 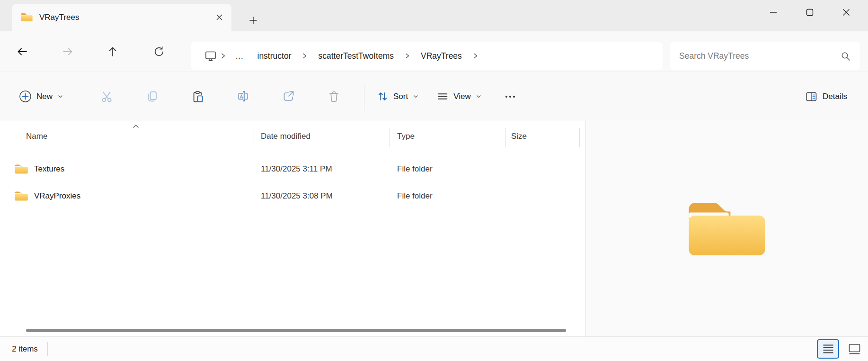 I want to click on details-view-icon, so click(x=828, y=349).